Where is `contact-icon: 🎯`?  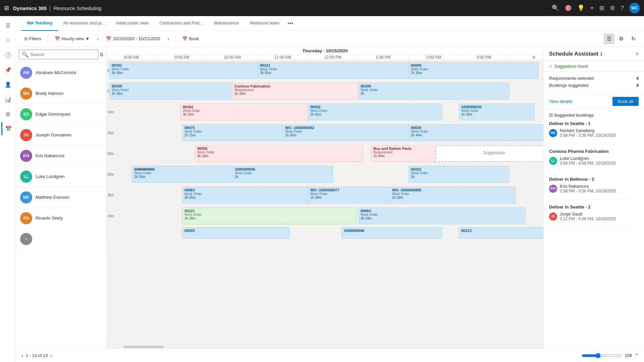 contact-icon: 🎯 is located at coordinates (568, 8).